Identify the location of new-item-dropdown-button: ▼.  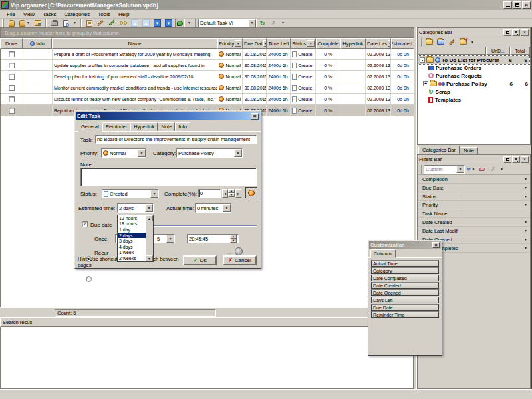
(25, 23).